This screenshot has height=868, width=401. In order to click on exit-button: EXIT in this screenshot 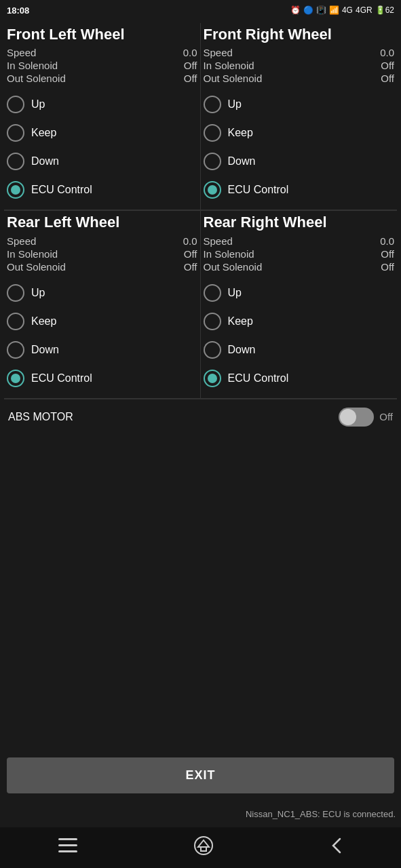, I will do `click(201, 776)`.